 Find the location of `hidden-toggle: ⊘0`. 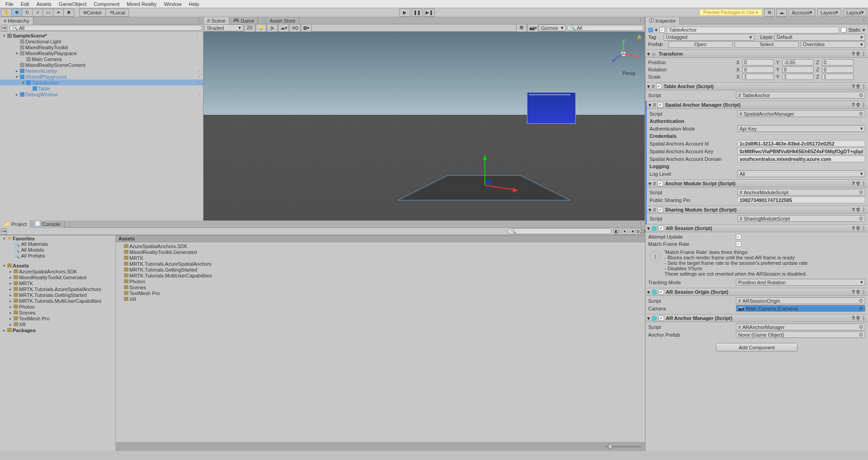

hidden-toggle: ⊘0 is located at coordinates (295, 28).